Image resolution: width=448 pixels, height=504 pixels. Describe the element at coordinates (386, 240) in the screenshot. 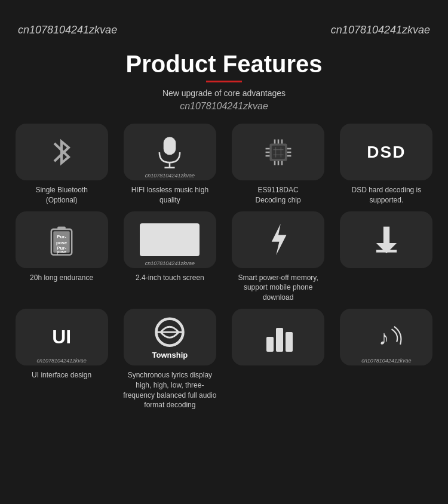

I see `download-icon-box` at that location.